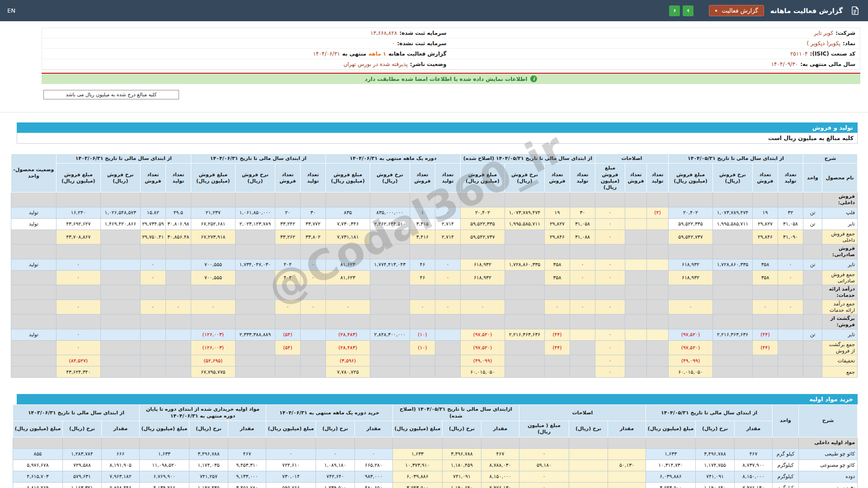 The image size is (868, 488). What do you see at coordinates (557, 265) in the screenshot?
I see `cell: ۳۵۸` at bounding box center [557, 265].